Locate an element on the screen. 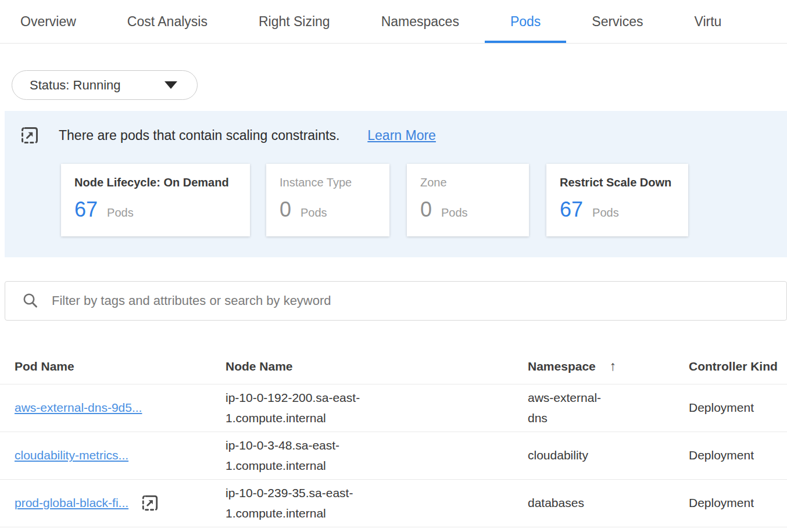  namespace-text: aws-external-dns is located at coordinates (573, 408).